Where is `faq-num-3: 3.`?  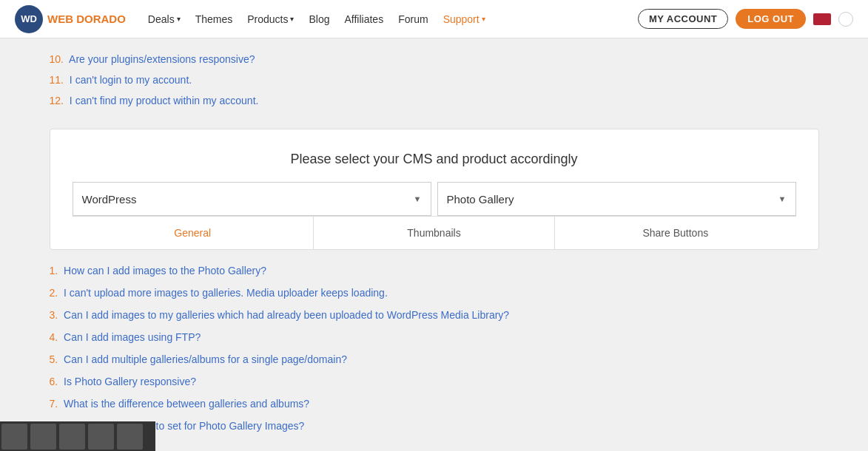 faq-num-3: 3. is located at coordinates (54, 315).